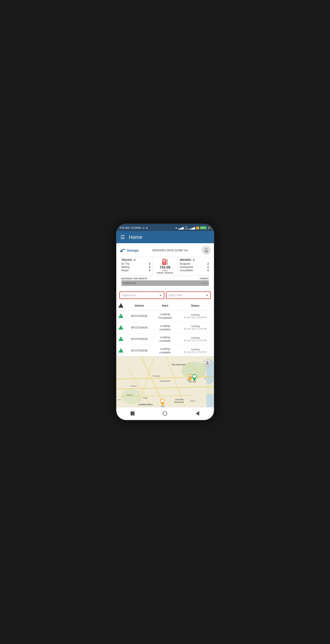 This screenshot has height=644, width=330. I want to click on unassigned-value: 1, so click(208, 267).